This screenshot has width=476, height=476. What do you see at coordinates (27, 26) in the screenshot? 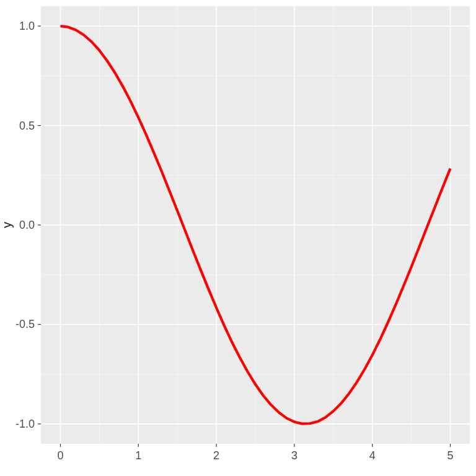
I see `y-tick-label: 1.0` at bounding box center [27, 26].